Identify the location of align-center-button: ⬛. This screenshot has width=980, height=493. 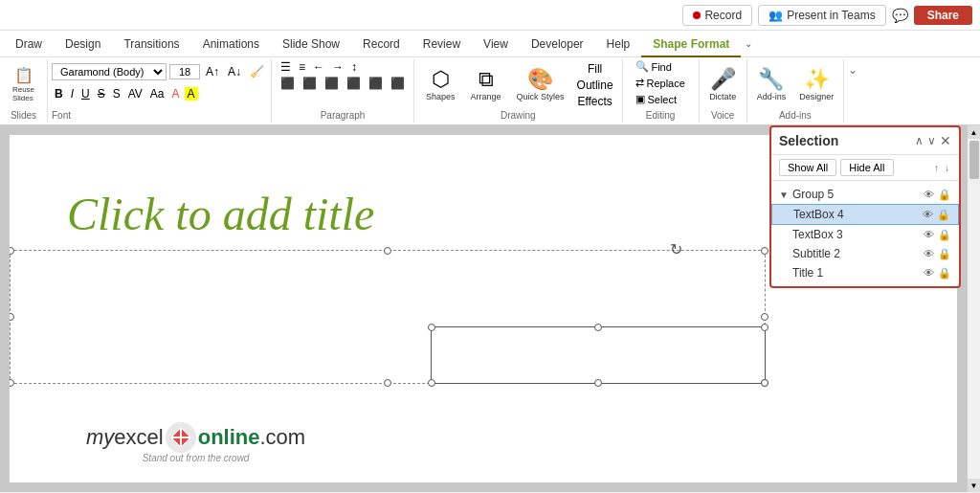
(310, 83).